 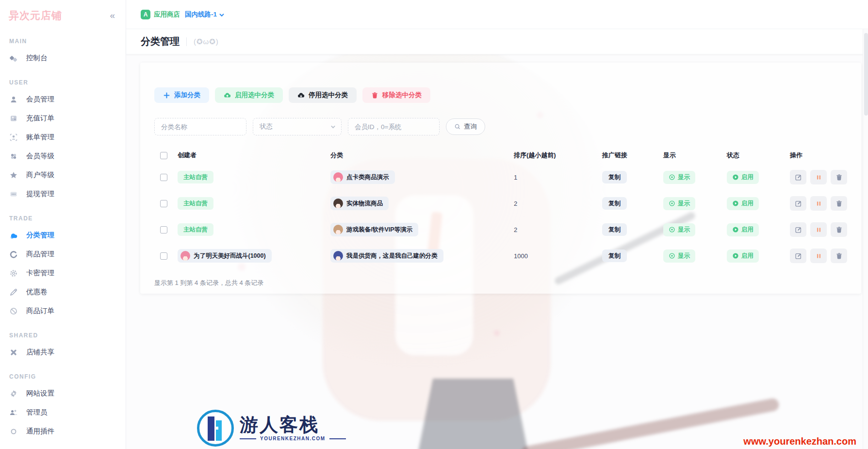 What do you see at coordinates (297, 127) in the screenshot?
I see `status-select: 状态` at bounding box center [297, 127].